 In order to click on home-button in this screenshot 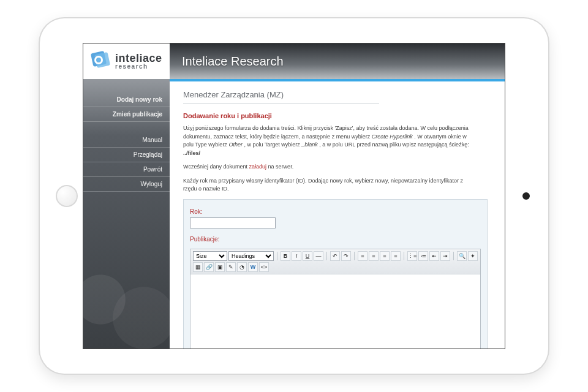, I will do `click(67, 196)`.